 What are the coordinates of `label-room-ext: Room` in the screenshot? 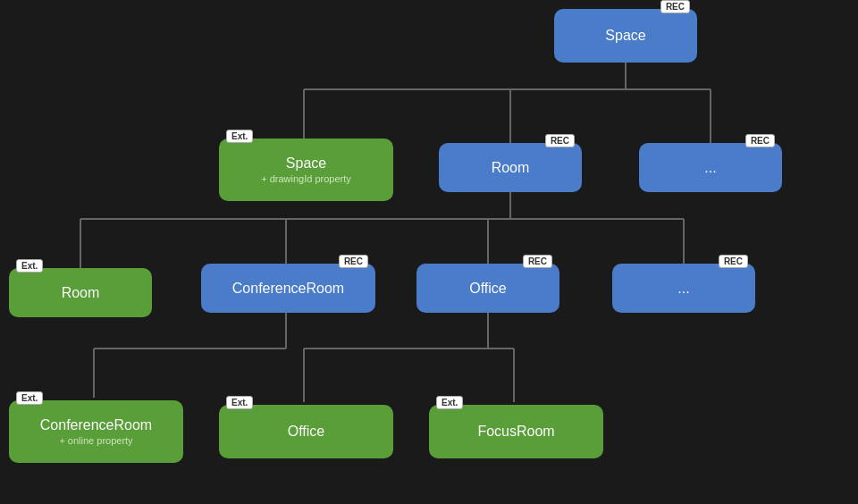 It's located at (80, 293).